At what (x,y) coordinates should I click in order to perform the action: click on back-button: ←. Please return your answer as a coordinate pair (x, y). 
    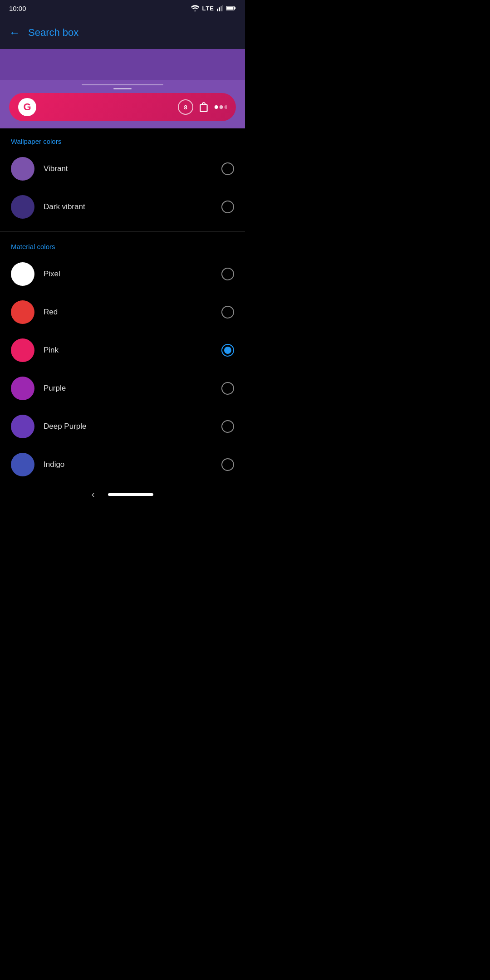
    Looking at the image, I should click on (15, 33).